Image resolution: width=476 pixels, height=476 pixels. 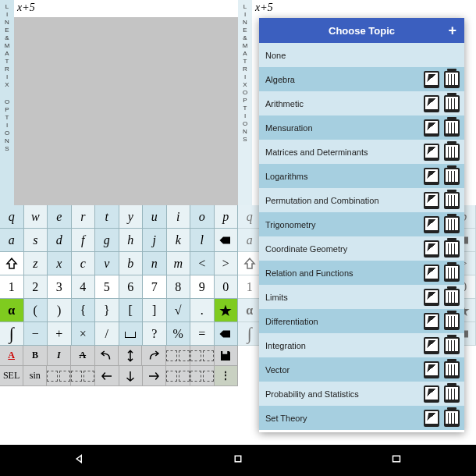 I want to click on topic-arithmetic: Arithmetic, so click(x=362, y=103).